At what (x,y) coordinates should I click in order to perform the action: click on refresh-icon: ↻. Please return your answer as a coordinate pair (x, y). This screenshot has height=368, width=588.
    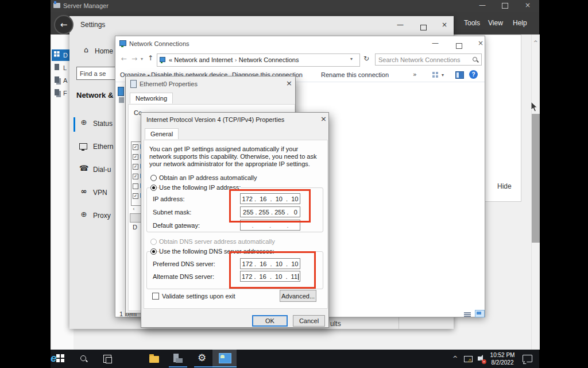
    Looking at the image, I should click on (366, 59).